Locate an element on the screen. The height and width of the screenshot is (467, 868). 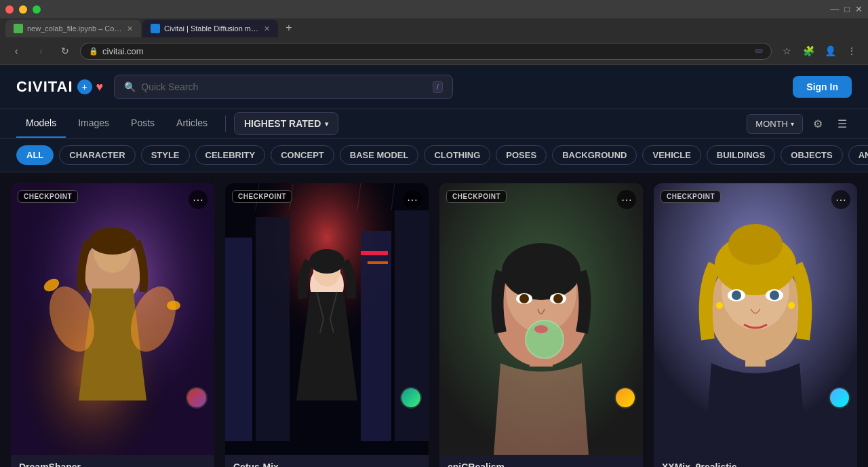
window-control-max: □ is located at coordinates (847, 10).